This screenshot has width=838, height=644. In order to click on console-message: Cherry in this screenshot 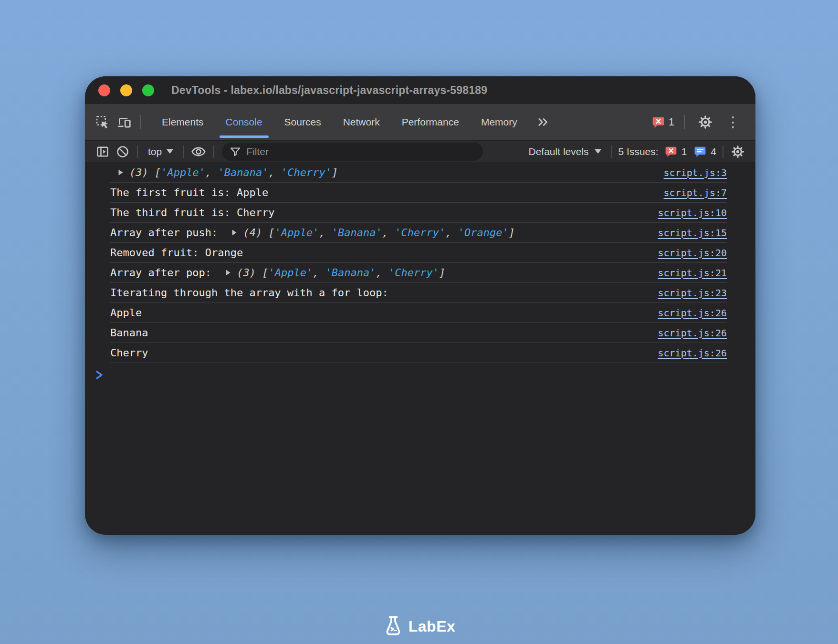, I will do `click(129, 353)`.